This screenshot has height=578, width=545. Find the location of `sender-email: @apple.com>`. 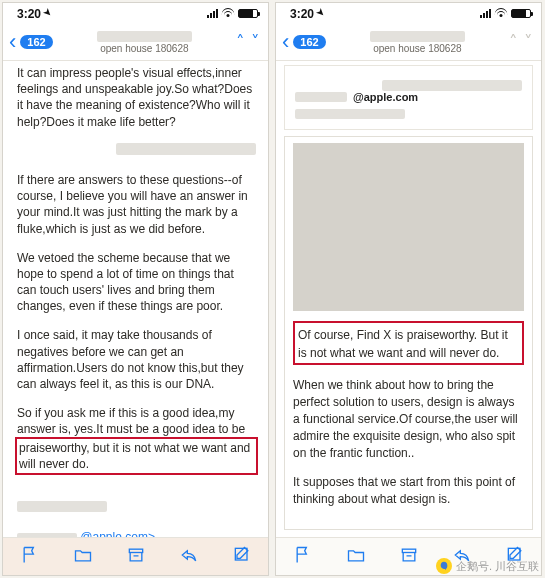

sender-email: @apple.com> is located at coordinates (118, 534).